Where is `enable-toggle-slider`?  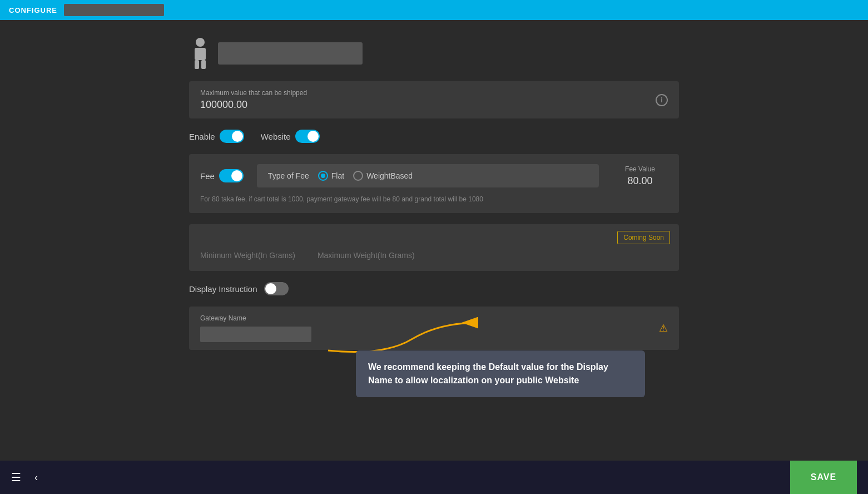
enable-toggle-slider is located at coordinates (232, 136).